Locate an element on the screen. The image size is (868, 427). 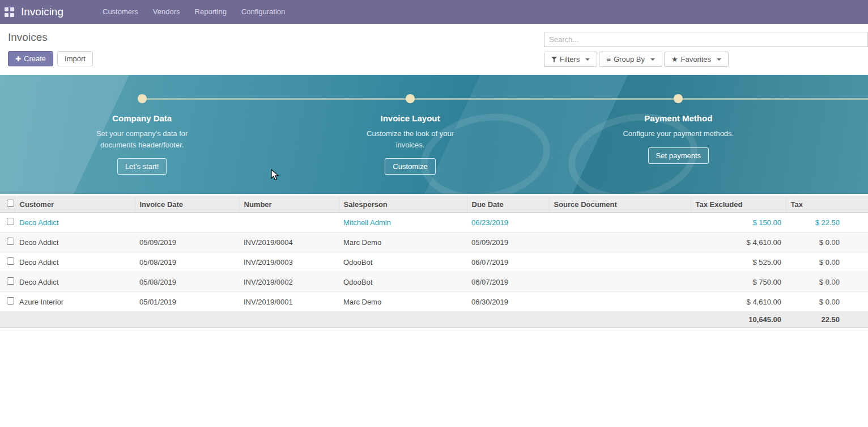
cell-tax: $ 22.50 is located at coordinates (827, 222).